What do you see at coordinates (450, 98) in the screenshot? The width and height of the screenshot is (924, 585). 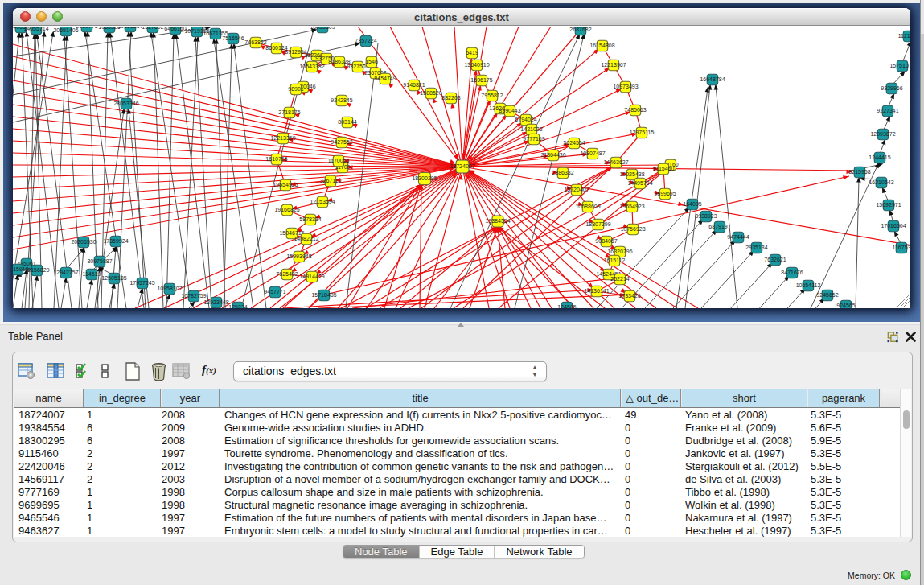 I see `svg-text: 832203` at bounding box center [450, 98].